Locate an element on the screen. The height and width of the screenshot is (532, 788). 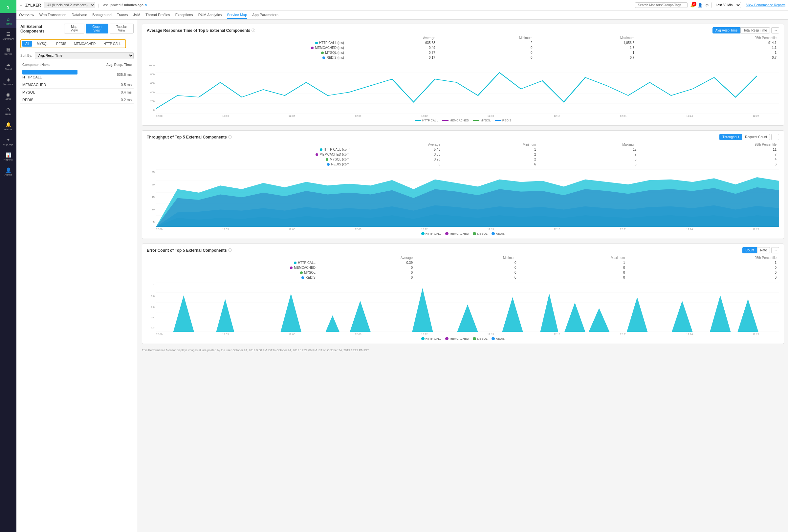
sidebar-item-home: ⌂ Home is located at coordinates (8, 21).